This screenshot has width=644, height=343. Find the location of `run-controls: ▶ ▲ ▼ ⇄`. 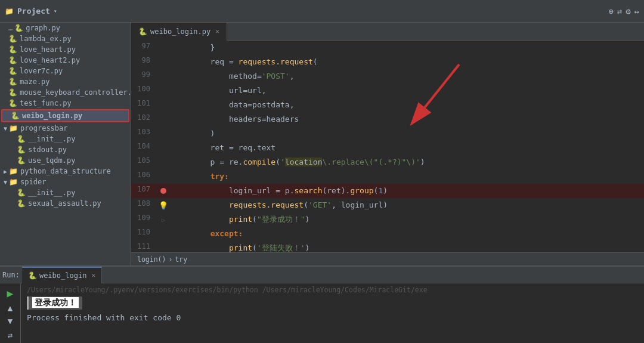

run-controls: ▶ ▲ ▼ ⇄ is located at coordinates (11, 313).